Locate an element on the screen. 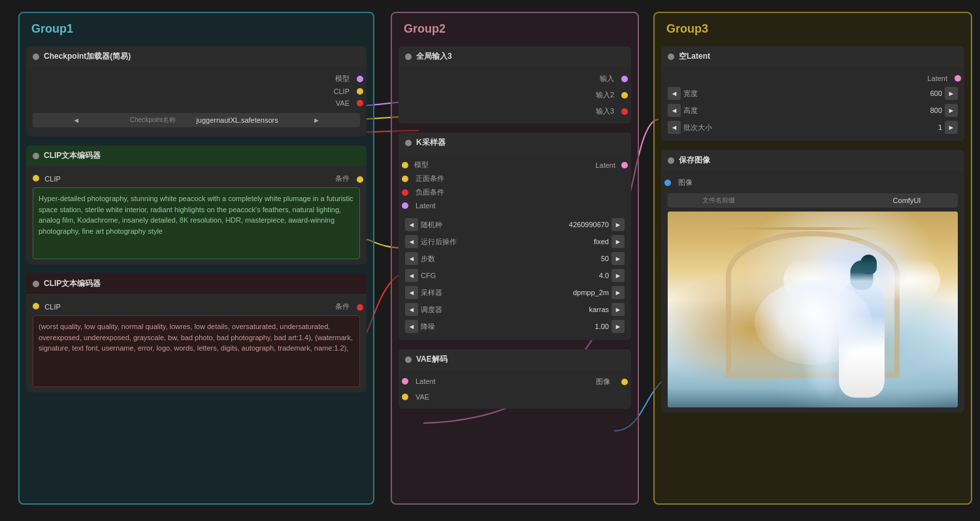 The image size is (980, 521). global-out1-port is located at coordinates (625, 79).